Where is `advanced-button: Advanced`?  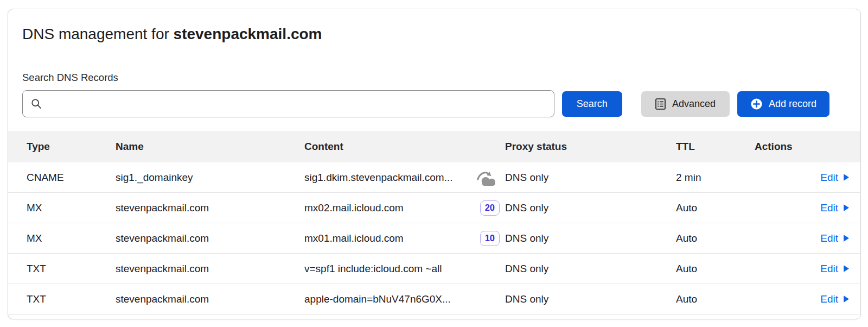 advanced-button: Advanced is located at coordinates (686, 104).